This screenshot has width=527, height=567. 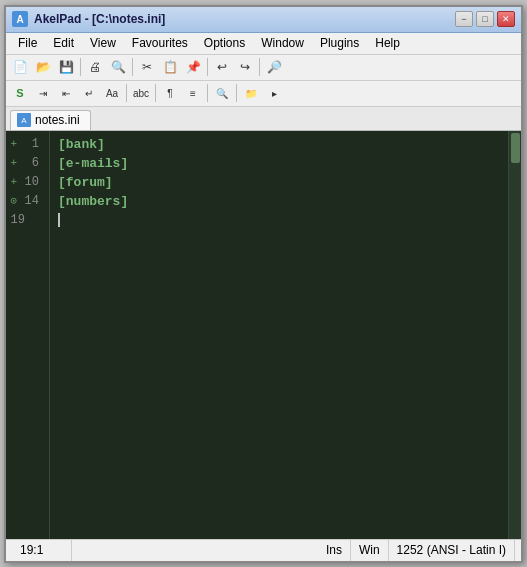 I want to click on status-position-text: 19:1, so click(x=32, y=550).